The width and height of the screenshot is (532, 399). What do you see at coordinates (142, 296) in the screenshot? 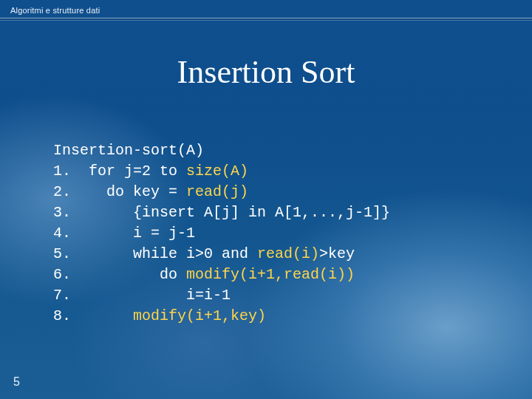
I see `code-line-7: 7. i=i-1` at bounding box center [142, 296].